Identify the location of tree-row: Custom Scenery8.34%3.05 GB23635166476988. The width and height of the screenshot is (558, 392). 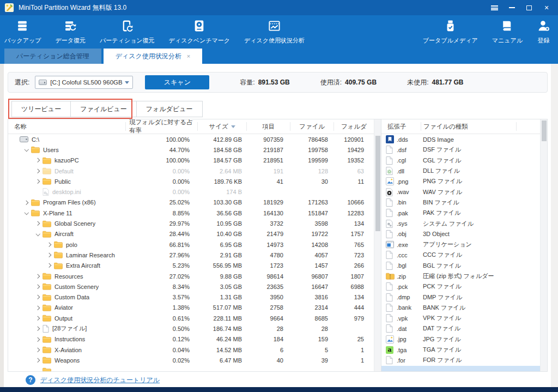
(191, 287).